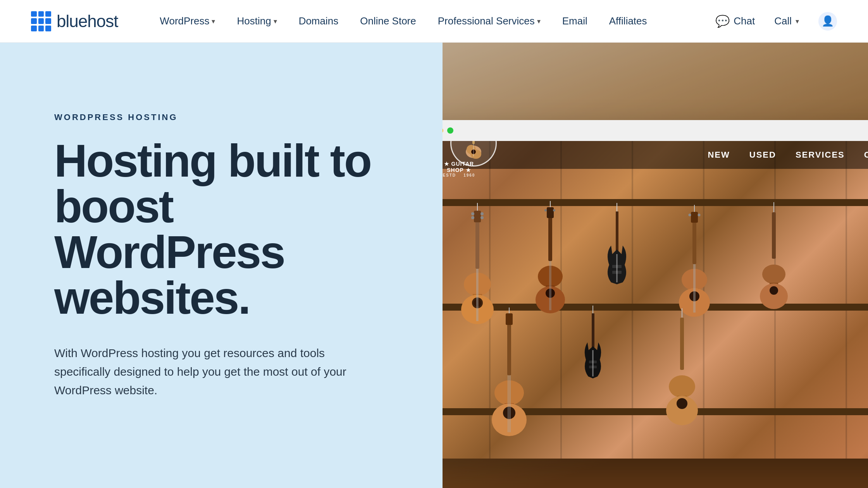  Describe the element at coordinates (866, 155) in the screenshot. I see `mock-nav-contact-us: CONTACT US` at that location.